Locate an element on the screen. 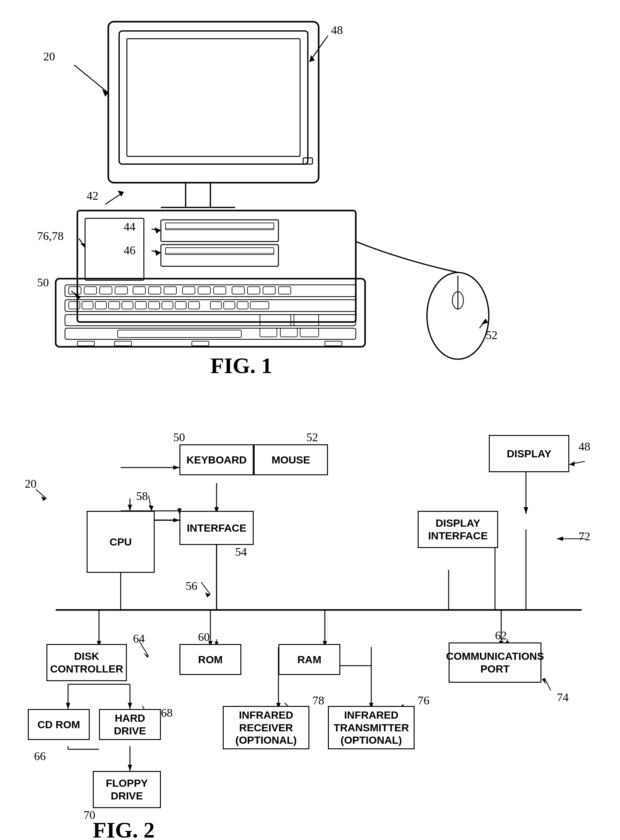 This screenshot has height=840, width=620. rom-box: ROM is located at coordinates (210, 659).